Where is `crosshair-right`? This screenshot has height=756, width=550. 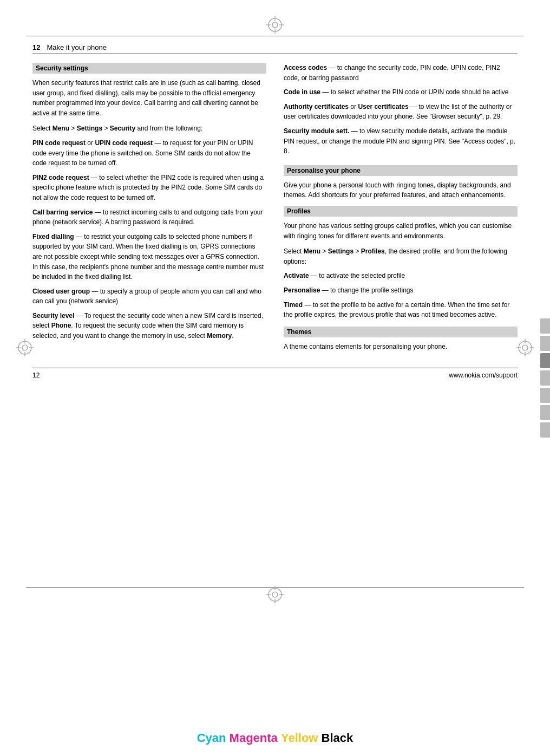
crosshair-right is located at coordinates (525, 348).